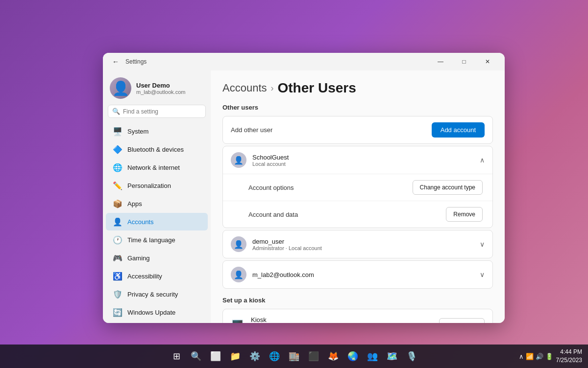 This screenshot has height=368, width=588. What do you see at coordinates (116, 62) in the screenshot?
I see `back-button: ←` at bounding box center [116, 62].